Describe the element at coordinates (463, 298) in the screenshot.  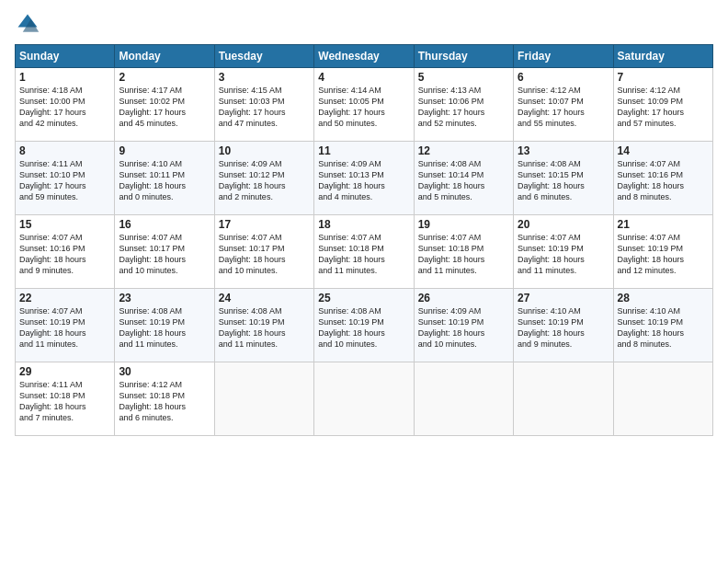
I see `day-number: 26` at that location.